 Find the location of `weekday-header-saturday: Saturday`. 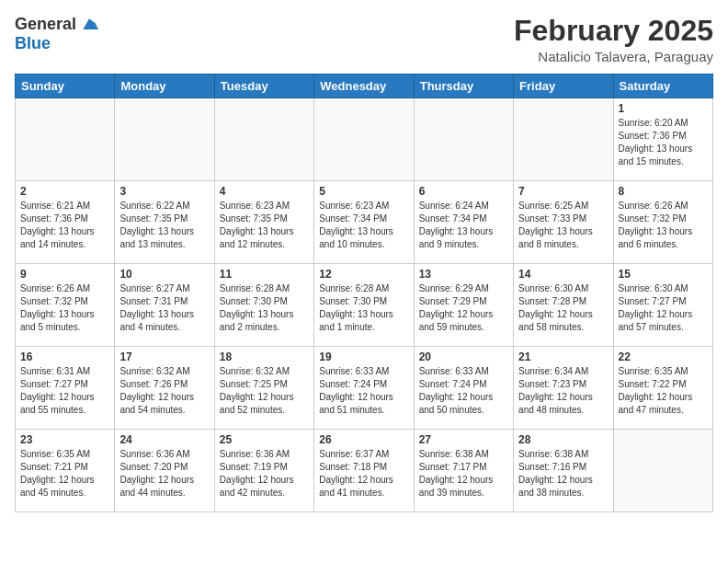

weekday-header-saturday: Saturday is located at coordinates (663, 86).